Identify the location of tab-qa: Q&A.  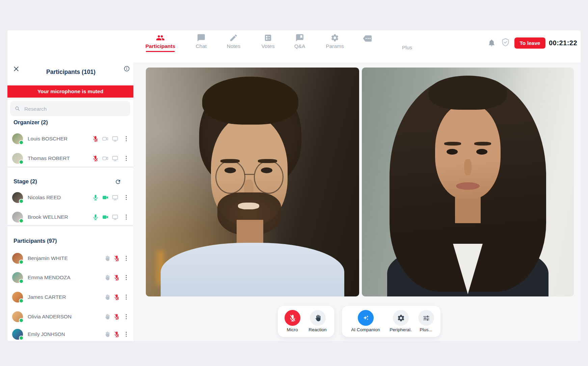
(300, 41).